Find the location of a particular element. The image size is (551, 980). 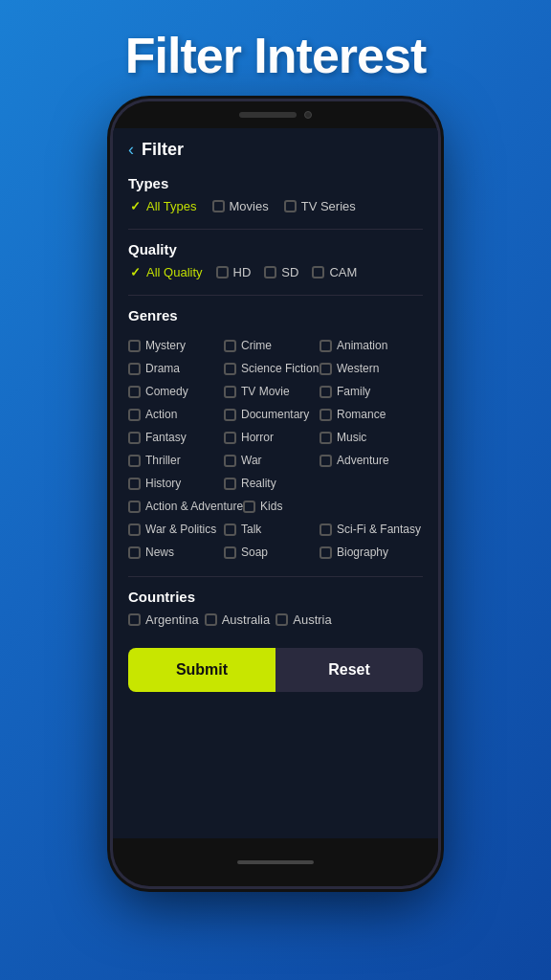

type-tv-series: TV Series is located at coordinates (320, 207).